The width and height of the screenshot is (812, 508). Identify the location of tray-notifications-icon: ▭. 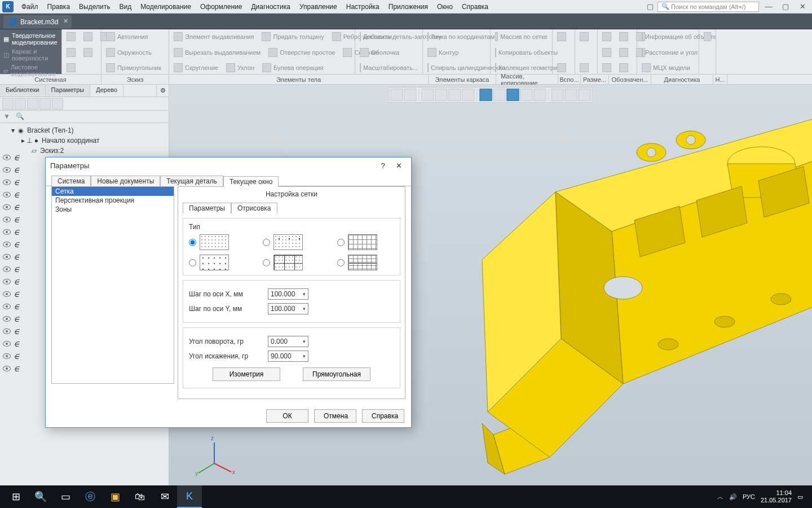
(800, 497).